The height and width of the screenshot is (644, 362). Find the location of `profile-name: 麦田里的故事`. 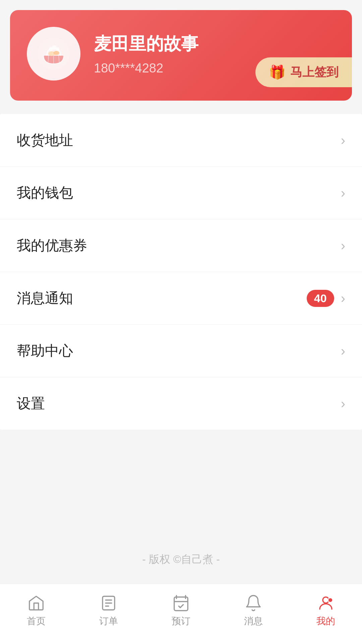

profile-name: 麦田里的故事 is located at coordinates (215, 44).